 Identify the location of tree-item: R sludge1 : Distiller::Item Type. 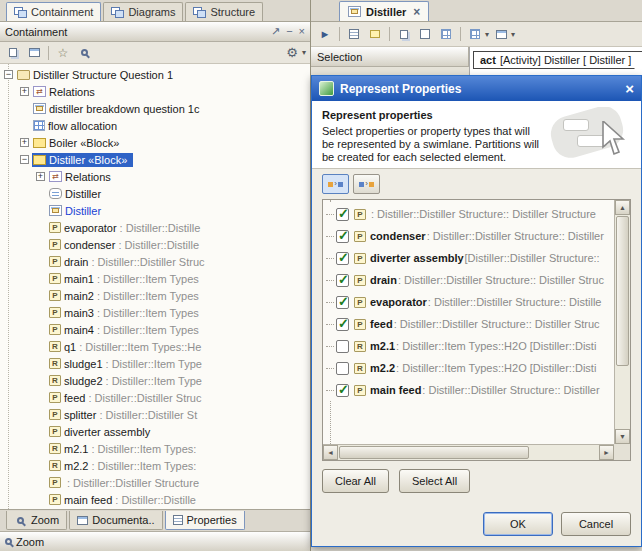
(155, 364).